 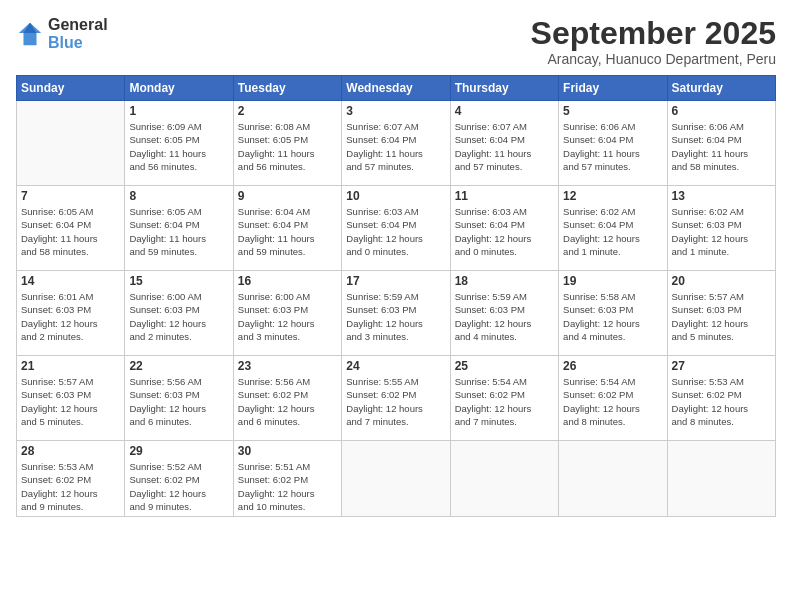 What do you see at coordinates (62, 34) in the screenshot?
I see `logo: General Blue` at bounding box center [62, 34].